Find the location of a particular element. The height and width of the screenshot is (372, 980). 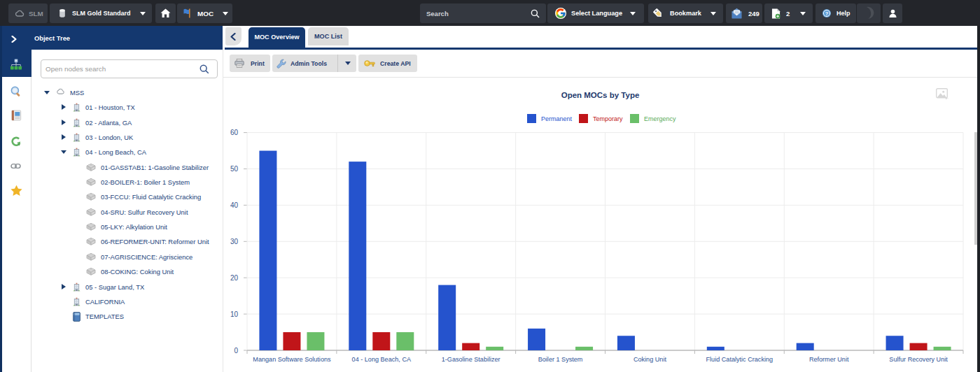

svg-text: 20 is located at coordinates (234, 278).